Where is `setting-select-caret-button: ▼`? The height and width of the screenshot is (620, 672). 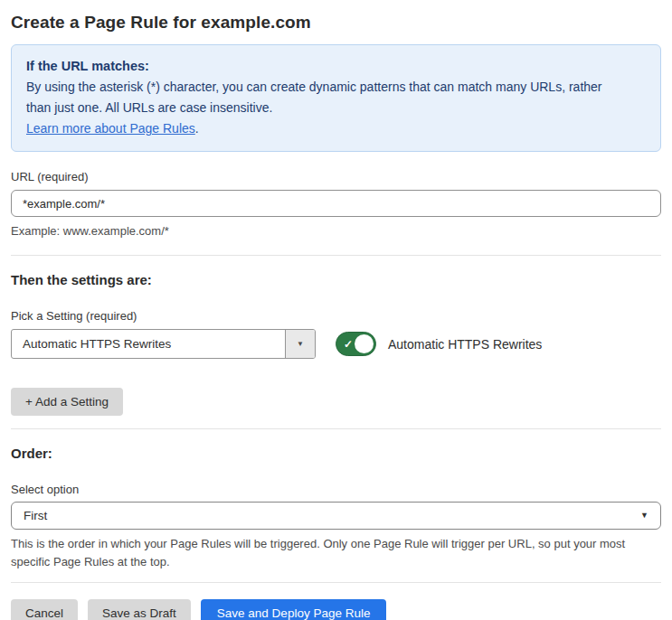
setting-select-caret-button: ▼ is located at coordinates (300, 343).